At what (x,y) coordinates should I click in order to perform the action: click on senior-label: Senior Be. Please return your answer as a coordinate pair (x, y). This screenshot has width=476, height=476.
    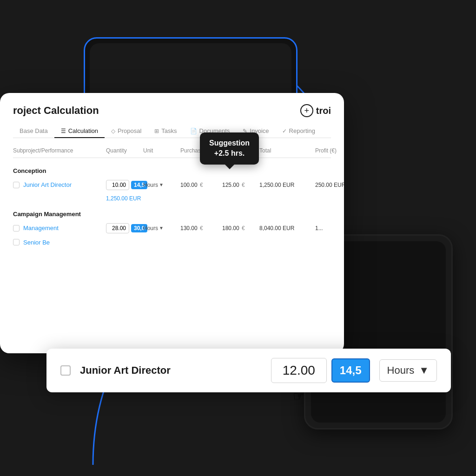
    Looking at the image, I should click on (36, 243).